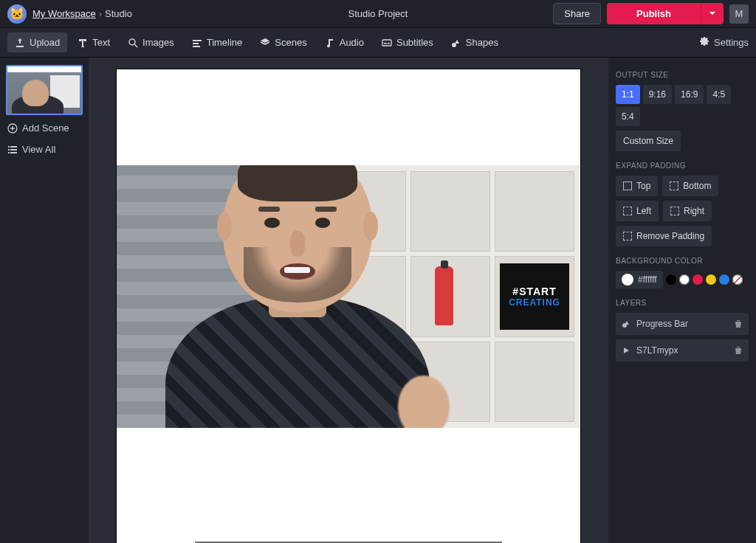  I want to click on music-note-icon, so click(330, 43).